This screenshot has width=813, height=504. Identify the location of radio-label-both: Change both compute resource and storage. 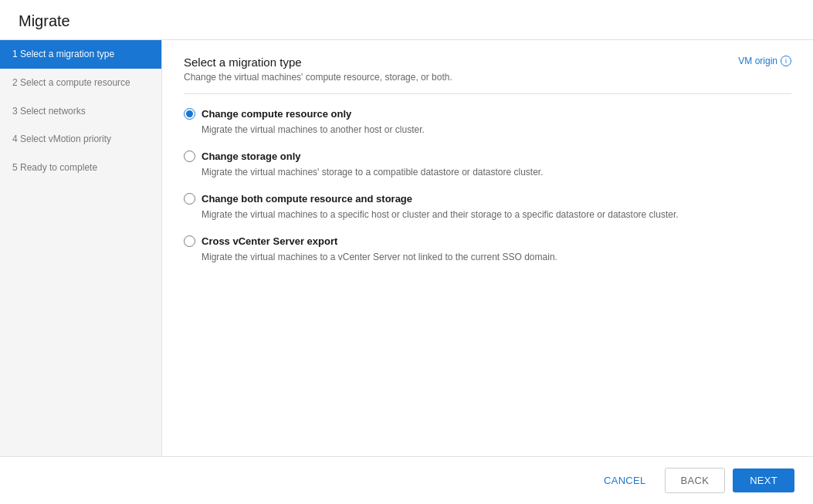
(307, 199).